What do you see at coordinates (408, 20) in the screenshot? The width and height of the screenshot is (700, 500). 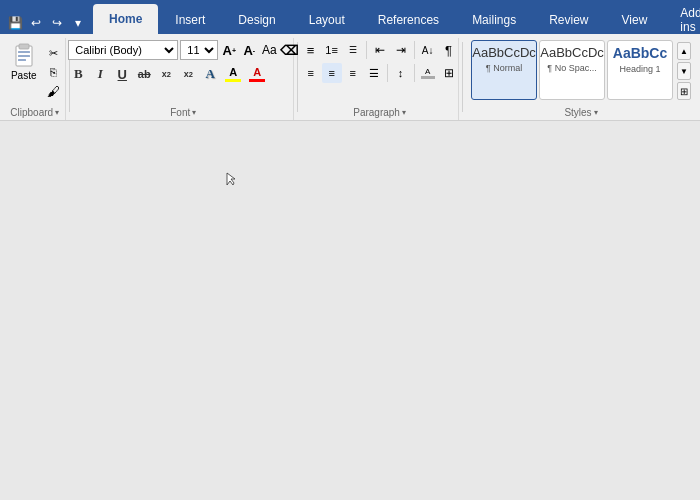 I see `tab-references: References` at bounding box center [408, 20].